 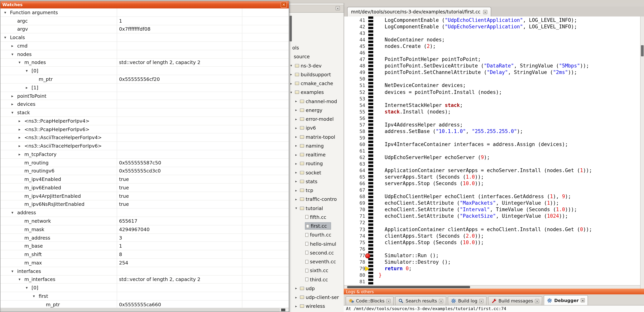 What do you see at coordinates (408, 287) in the screenshot?
I see `editor-hscrollbar-thumb` at bounding box center [408, 287].